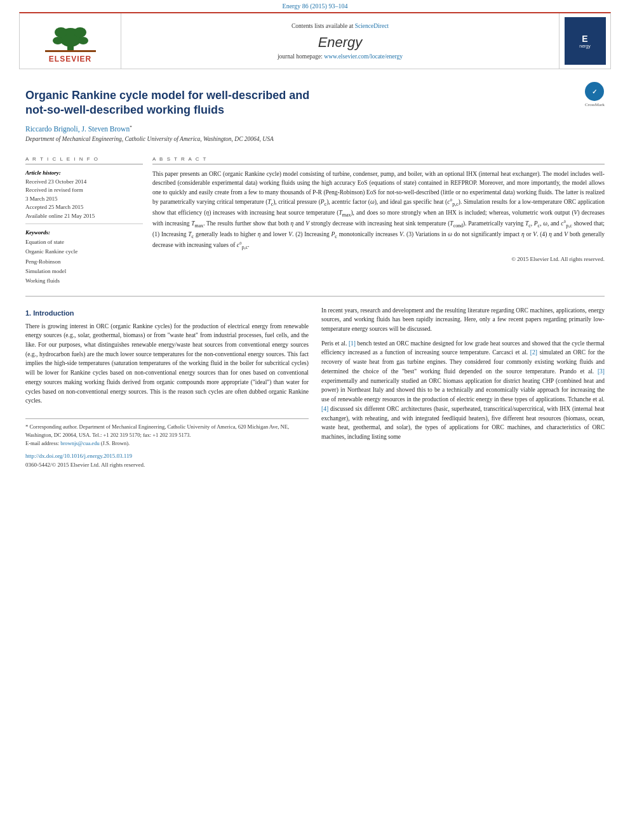 The width and height of the screenshot is (630, 840). I want to click on body-right-column: In recent years, research and developmen…, so click(463, 387).